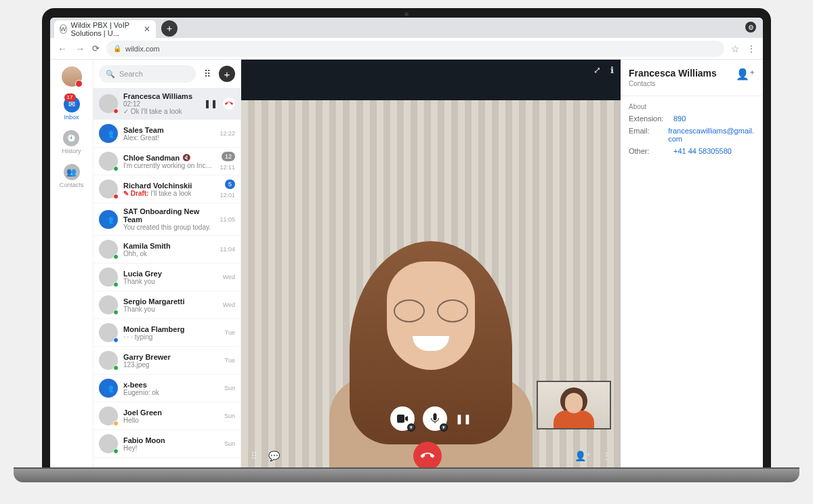  What do you see at coordinates (108, 133) in the screenshot?
I see `team-avatar-icon: 👥` at bounding box center [108, 133].